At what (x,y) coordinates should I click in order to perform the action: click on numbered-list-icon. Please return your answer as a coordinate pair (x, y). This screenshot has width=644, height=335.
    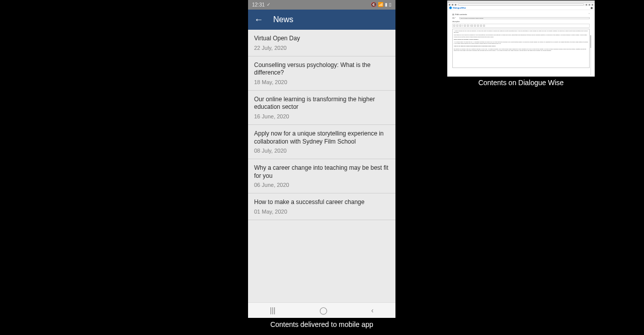
    Looking at the image, I should click on (475, 26).